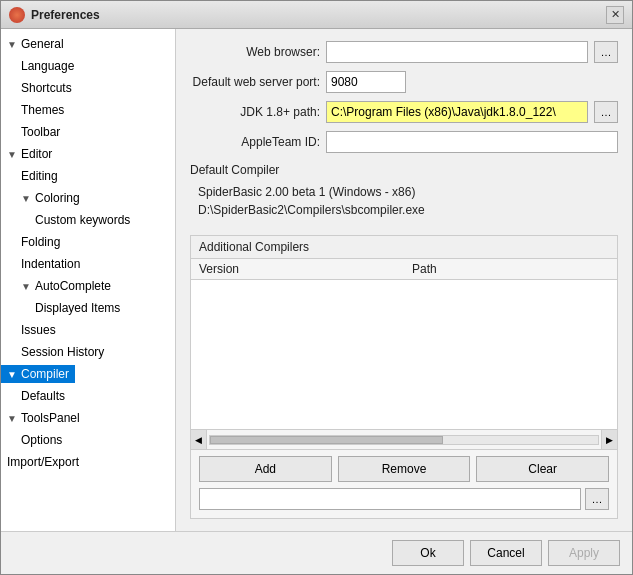  What do you see at coordinates (88, 154) in the screenshot?
I see `sidebar-item-editor: ▼Editor` at bounding box center [88, 154].